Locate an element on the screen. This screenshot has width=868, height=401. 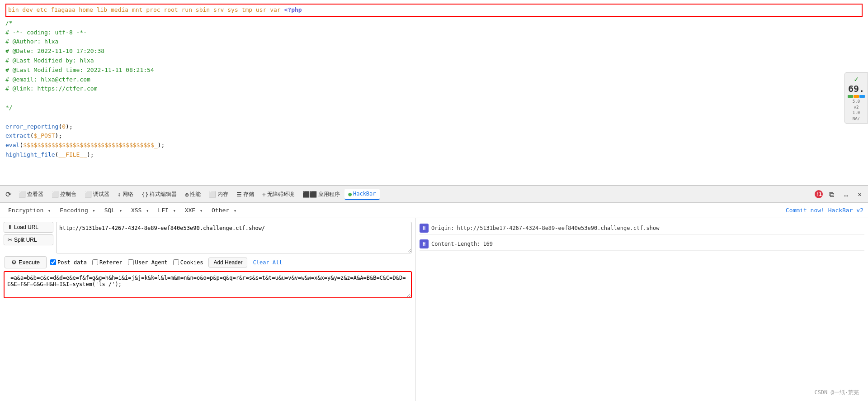
execute-icon: ⚙ is located at coordinates (14, 263).